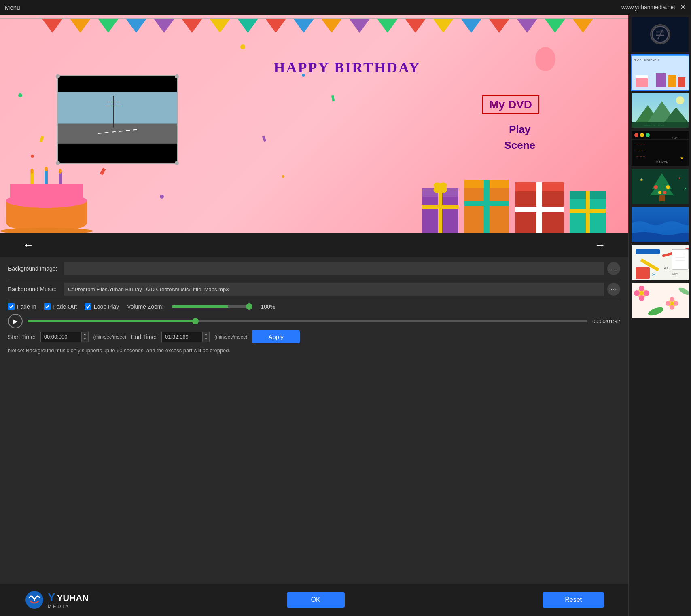 Image resolution: width=691 pixels, height=616 pixels. Describe the element at coordinates (660, 34) in the screenshot. I see `thumb-dark-bg` at that location.